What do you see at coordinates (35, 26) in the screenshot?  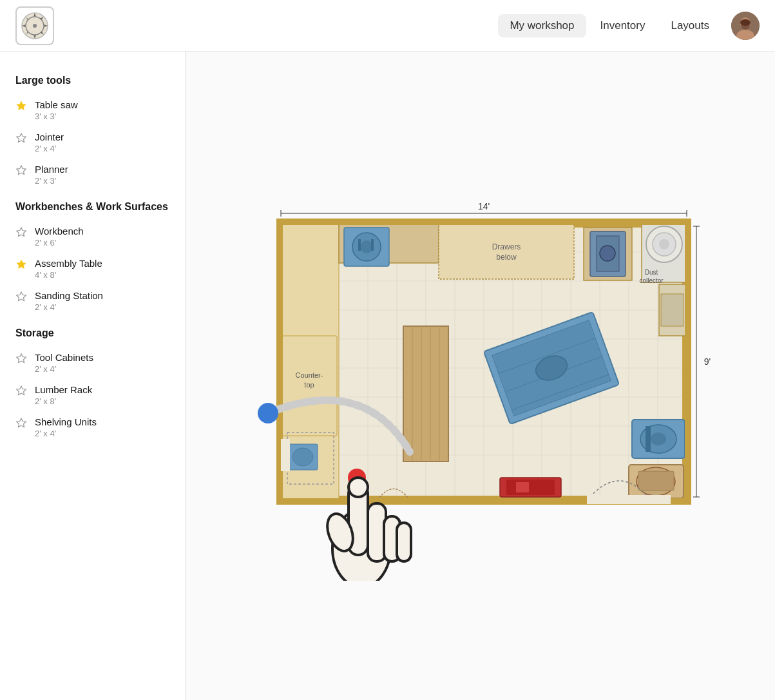 I see `logo-icon` at bounding box center [35, 26].